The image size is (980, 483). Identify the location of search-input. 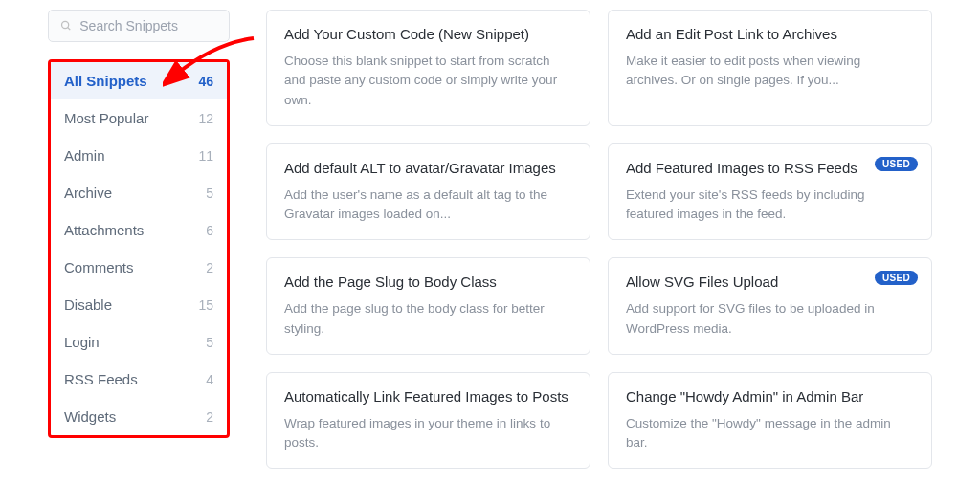
(148, 26).